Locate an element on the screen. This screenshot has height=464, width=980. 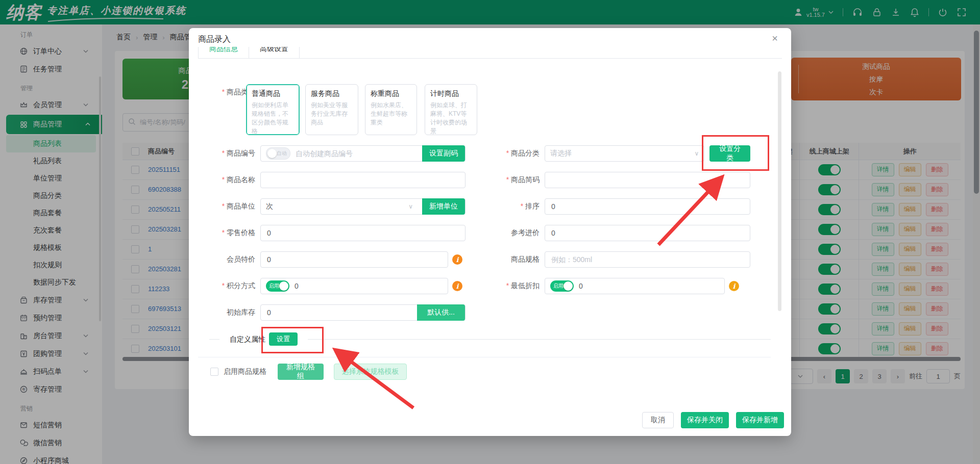
field-label-points: 积分方式 is located at coordinates (225, 286).